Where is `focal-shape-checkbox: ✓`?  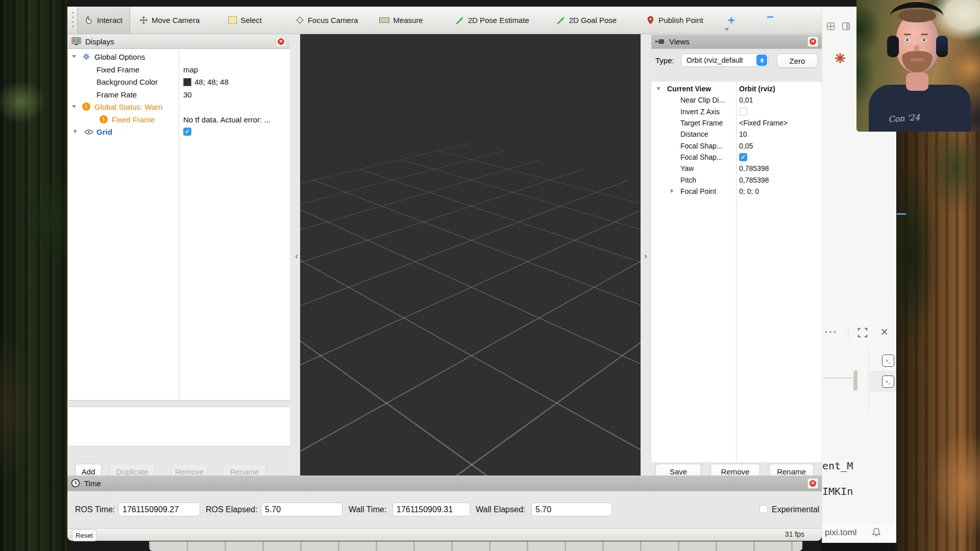 focal-shape-checkbox: ✓ is located at coordinates (743, 157).